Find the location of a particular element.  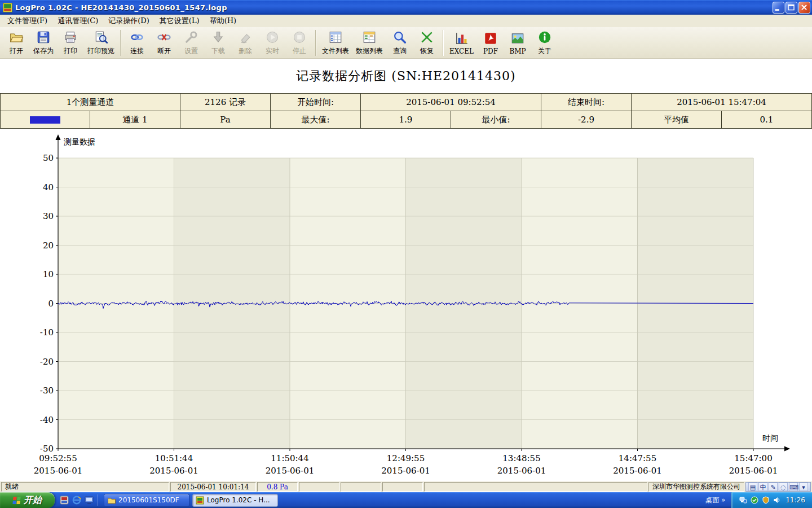

task-label: LogPro 1.02C - H... is located at coordinates (239, 500).